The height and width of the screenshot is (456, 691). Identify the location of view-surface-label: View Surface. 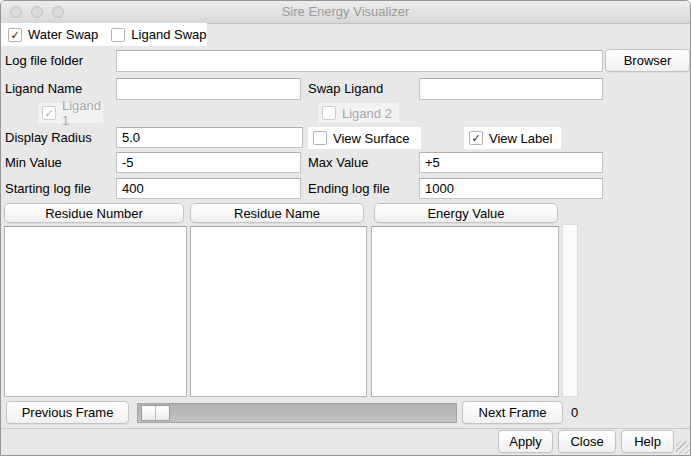
(371, 138).